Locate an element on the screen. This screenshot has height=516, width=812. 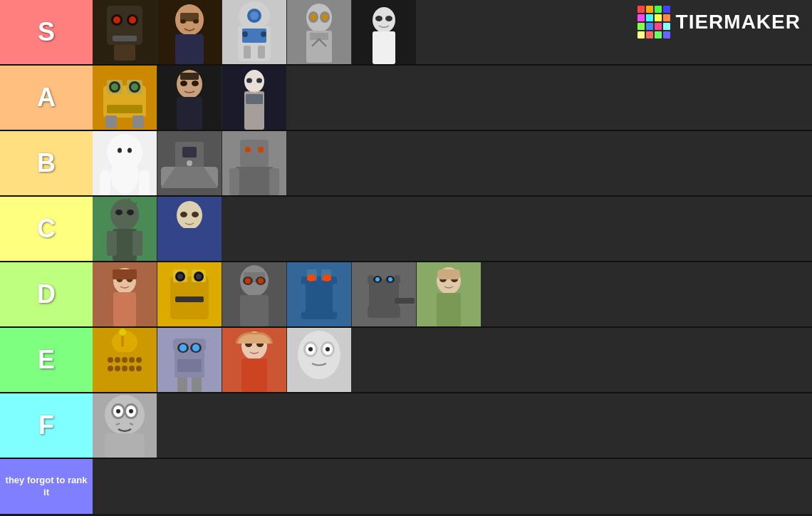
tier-items-e is located at coordinates (452, 360).